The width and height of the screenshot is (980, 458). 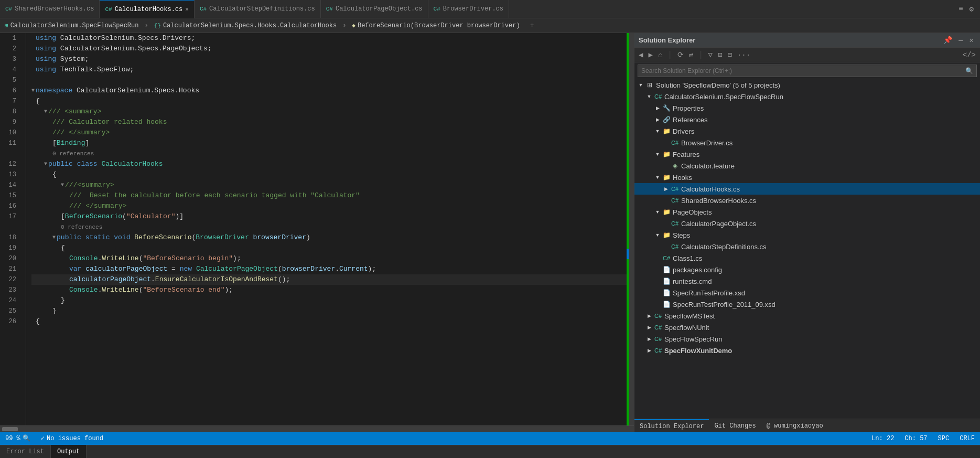 What do you see at coordinates (807, 304) in the screenshot?
I see `tree-xsd2: 📄 SpecRunTestProfile_2011_09.xsd` at bounding box center [807, 304].